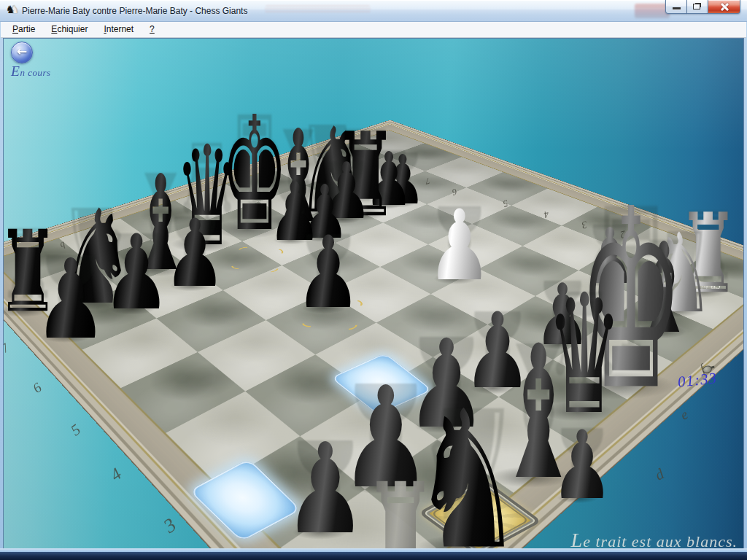  I want to click on board-coordinate-label: 3, so click(169, 525).